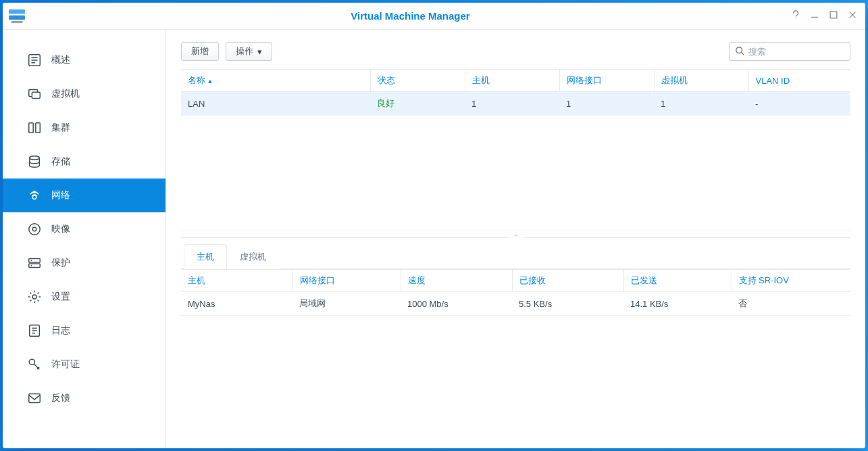 The image size is (868, 451). Describe the element at coordinates (34, 128) in the screenshot. I see `cluster-icon` at that location.